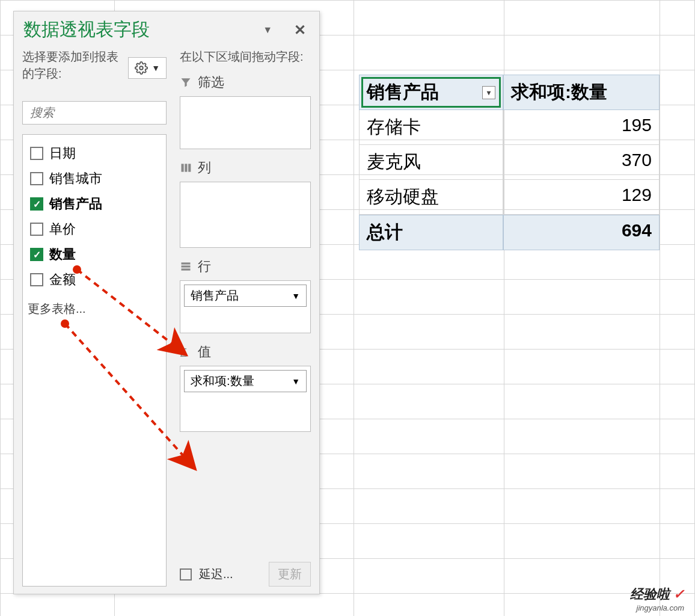 Image resolution: width=695 pixels, height=616 pixels. What do you see at coordinates (186, 352) in the screenshot?
I see `sigma-icon: Σ` at bounding box center [186, 352].